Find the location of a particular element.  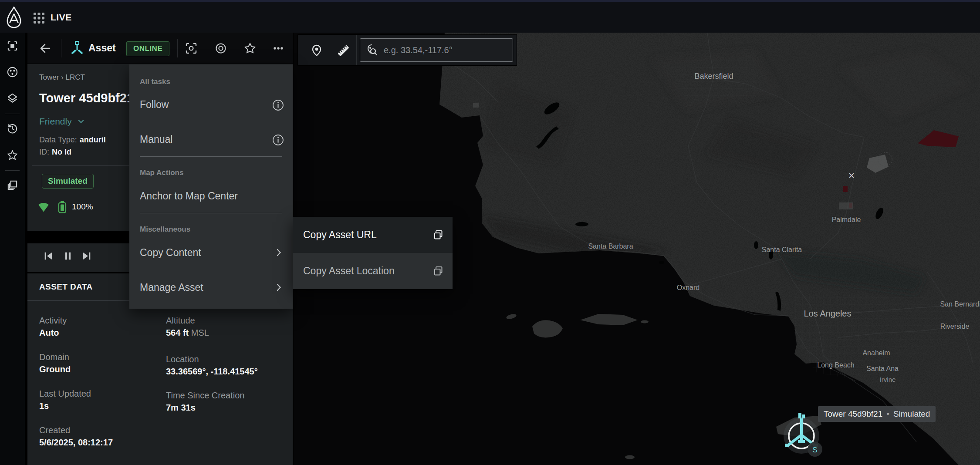

tooltip-status: Simulated is located at coordinates (912, 414).